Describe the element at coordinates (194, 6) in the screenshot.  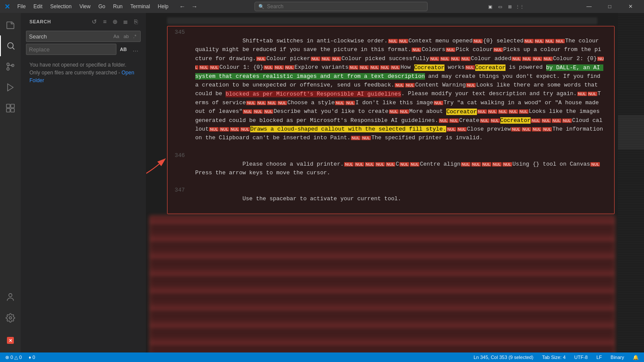
I see `nav-forward-button: →` at that location.